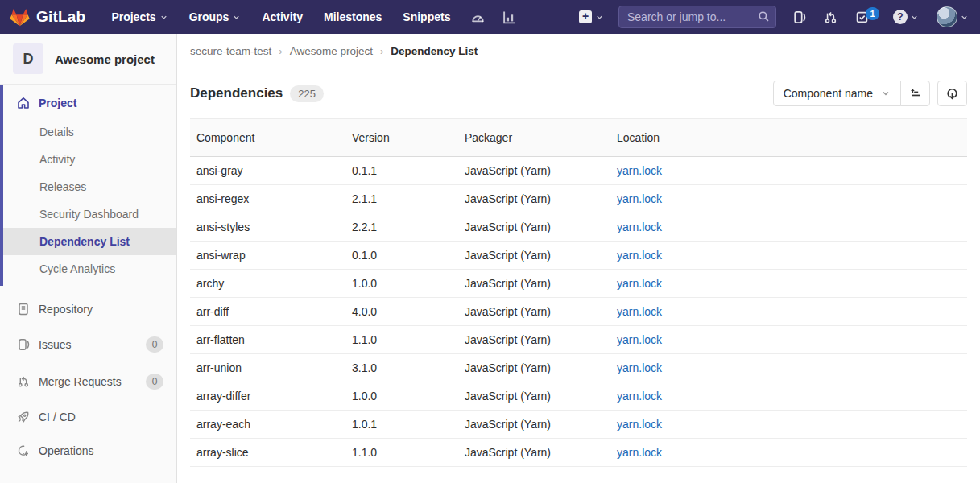  Describe the element at coordinates (434, 52) in the screenshot. I see `breadcrumb-item-dependency-list: Dependency List` at that location.